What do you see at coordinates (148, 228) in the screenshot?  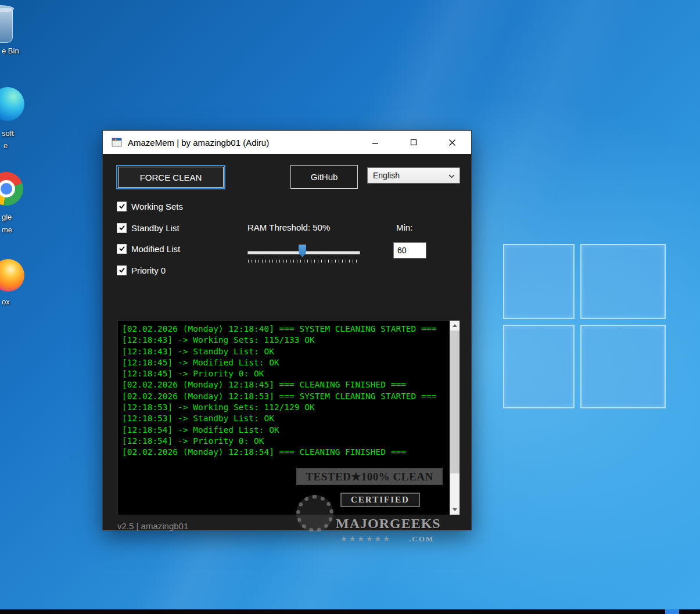 I see `option-row-standby-list: Standby List` at bounding box center [148, 228].